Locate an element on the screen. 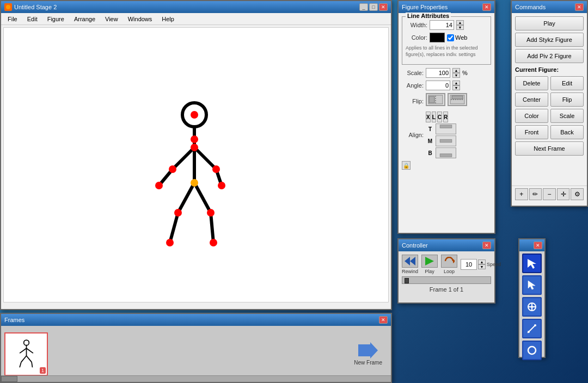  web-label: Web is located at coordinates (461, 38).